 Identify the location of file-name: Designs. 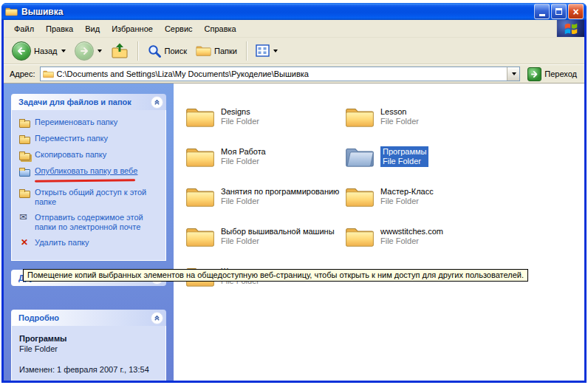
(240, 112).